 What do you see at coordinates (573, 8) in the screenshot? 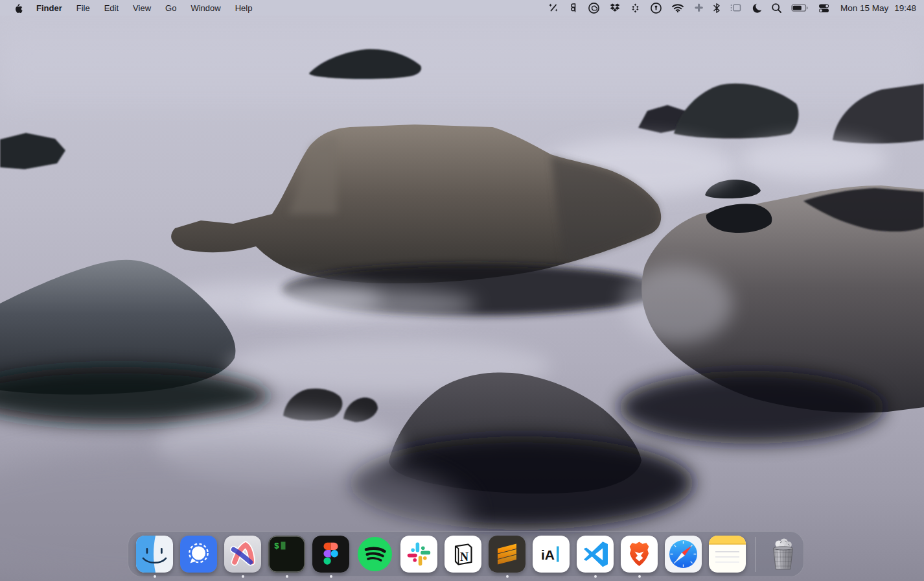
I see `figma-menubar-icon` at bounding box center [573, 8].